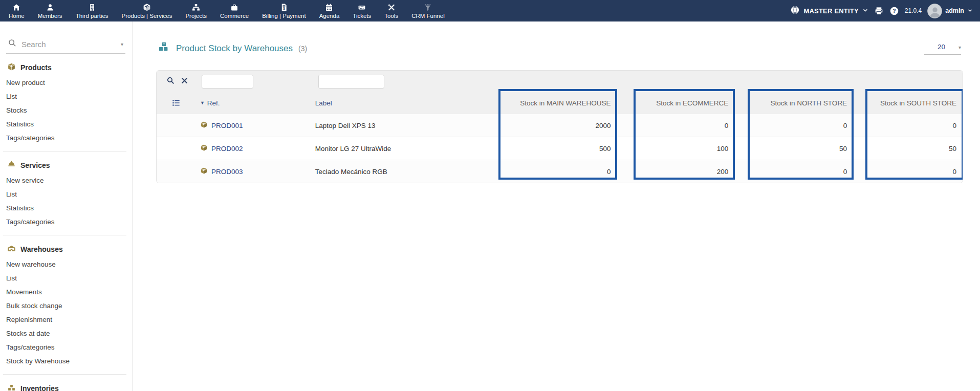  What do you see at coordinates (391, 11) in the screenshot?
I see `menu-tools: Tools` at bounding box center [391, 11].